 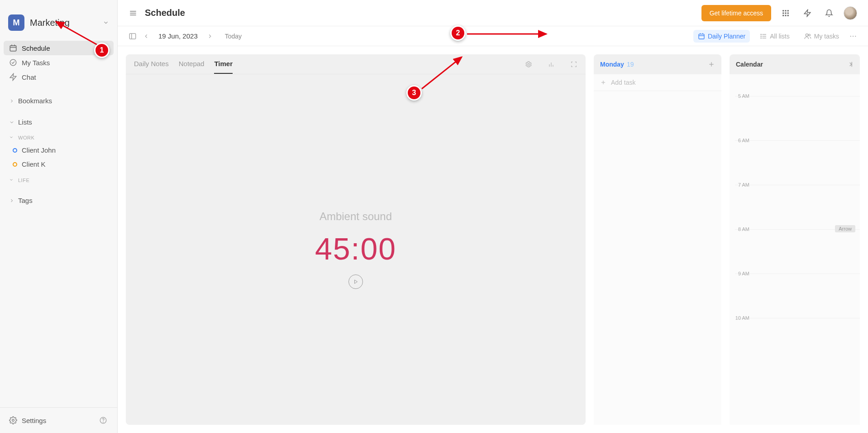 What do you see at coordinates (36, 48) in the screenshot?
I see `sidebar-item-label: Schedule` at bounding box center [36, 48].